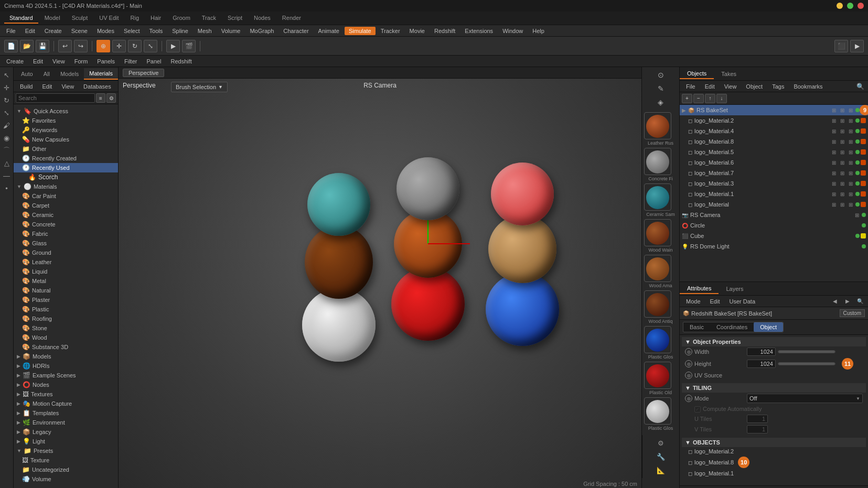 The height and width of the screenshot is (488, 868). I want to click on tree-plaster: 🎨 Plaster, so click(66, 300).